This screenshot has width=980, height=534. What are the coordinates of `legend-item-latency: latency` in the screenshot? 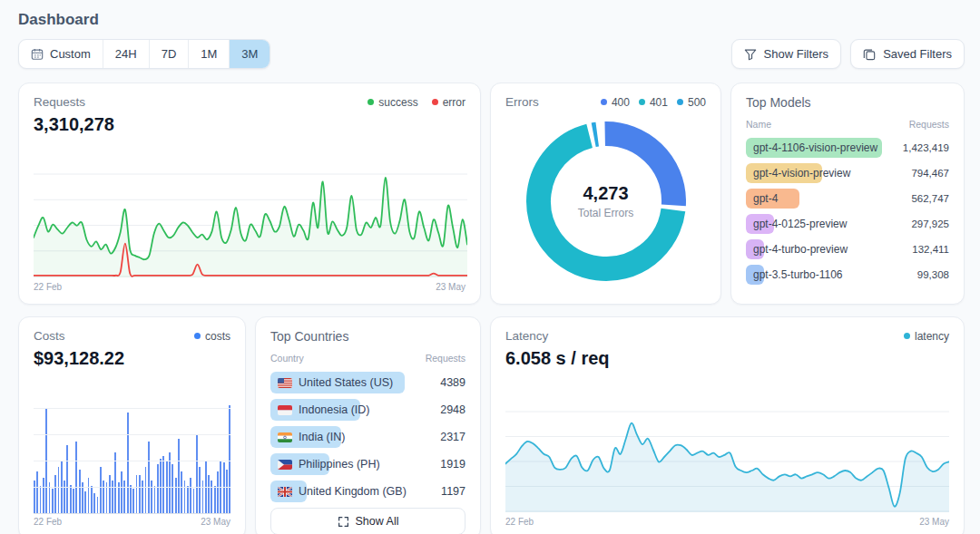 It's located at (926, 336).